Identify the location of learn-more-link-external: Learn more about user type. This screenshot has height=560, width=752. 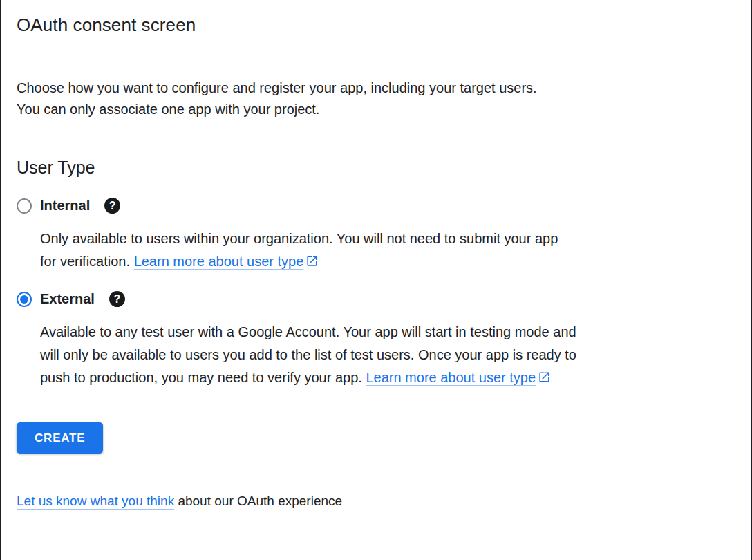
(458, 377).